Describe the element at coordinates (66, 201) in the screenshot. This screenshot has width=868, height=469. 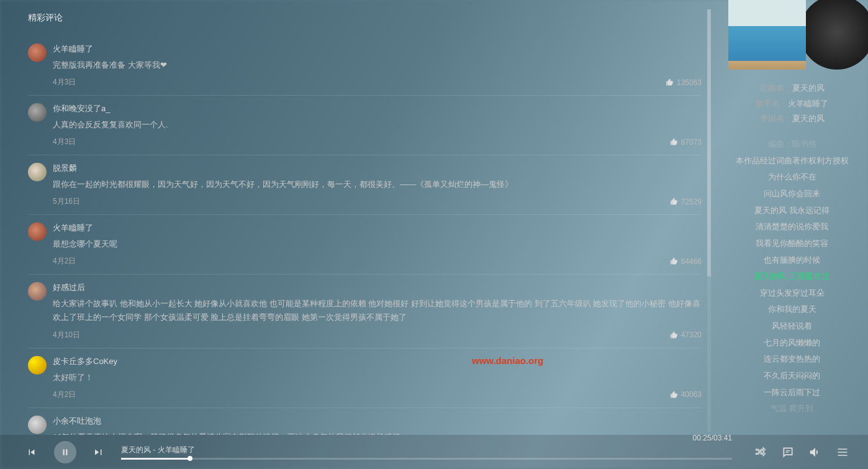
I see `comment-date: 5月16日` at that location.